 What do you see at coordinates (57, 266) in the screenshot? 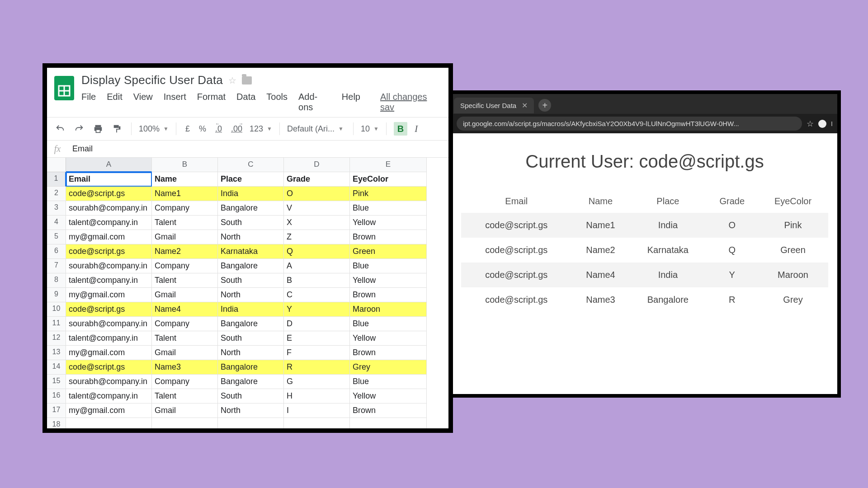
I see `row-header-7: 7` at bounding box center [57, 266].